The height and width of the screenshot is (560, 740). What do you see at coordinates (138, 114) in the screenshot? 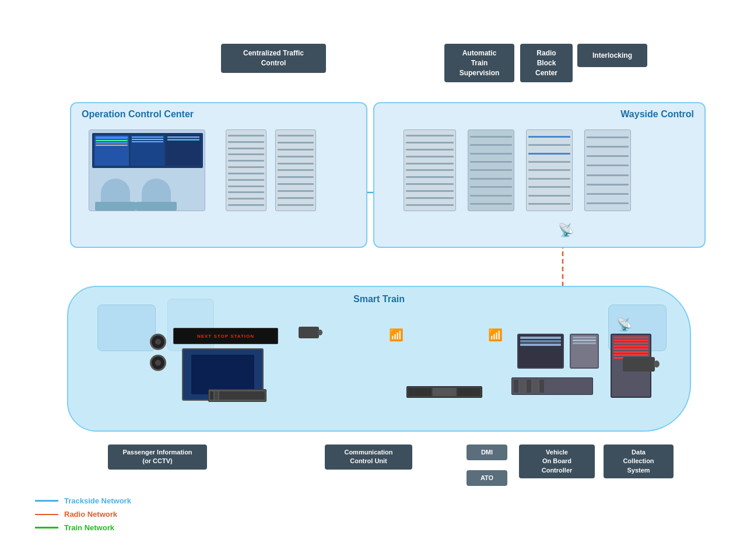
I see `occ-title: Operation Control Center` at bounding box center [138, 114].